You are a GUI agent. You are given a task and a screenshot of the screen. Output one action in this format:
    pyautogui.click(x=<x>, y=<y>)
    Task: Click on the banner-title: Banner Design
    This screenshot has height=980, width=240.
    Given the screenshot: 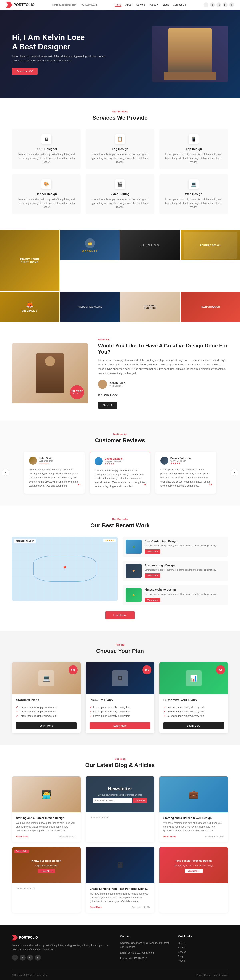 What is the action you would take?
    pyautogui.click(x=46, y=194)
    